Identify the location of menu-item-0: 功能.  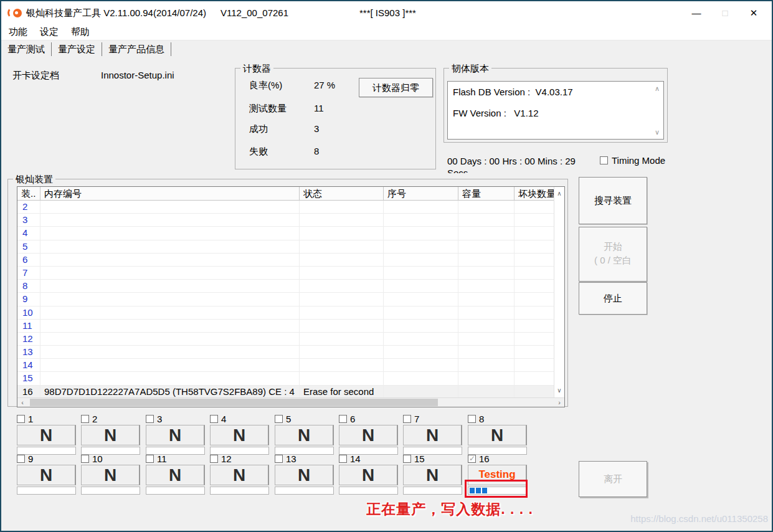
(18, 32).